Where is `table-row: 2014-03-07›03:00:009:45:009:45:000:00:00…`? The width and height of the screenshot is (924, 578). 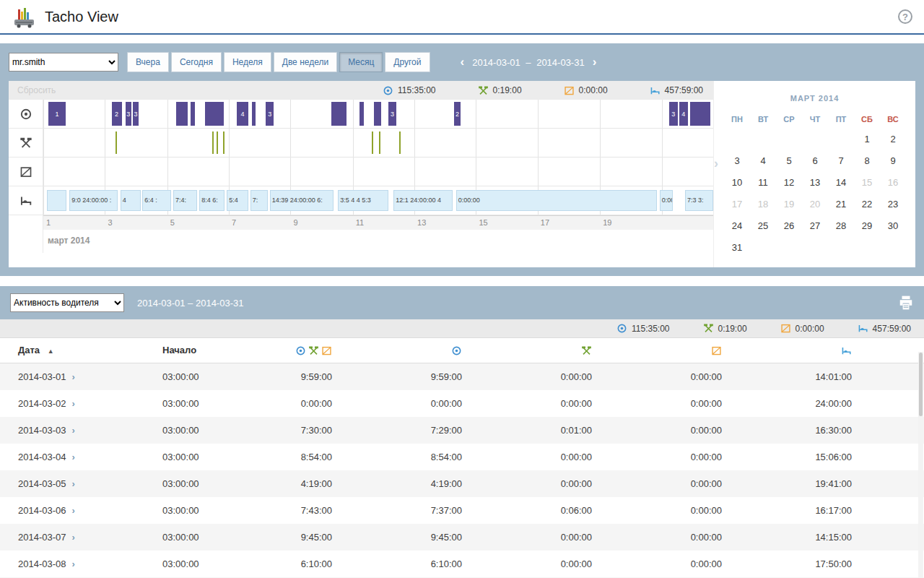 table-row: 2014-03-07›03:00:009:45:009:45:000:00:00… is located at coordinates (462, 538).